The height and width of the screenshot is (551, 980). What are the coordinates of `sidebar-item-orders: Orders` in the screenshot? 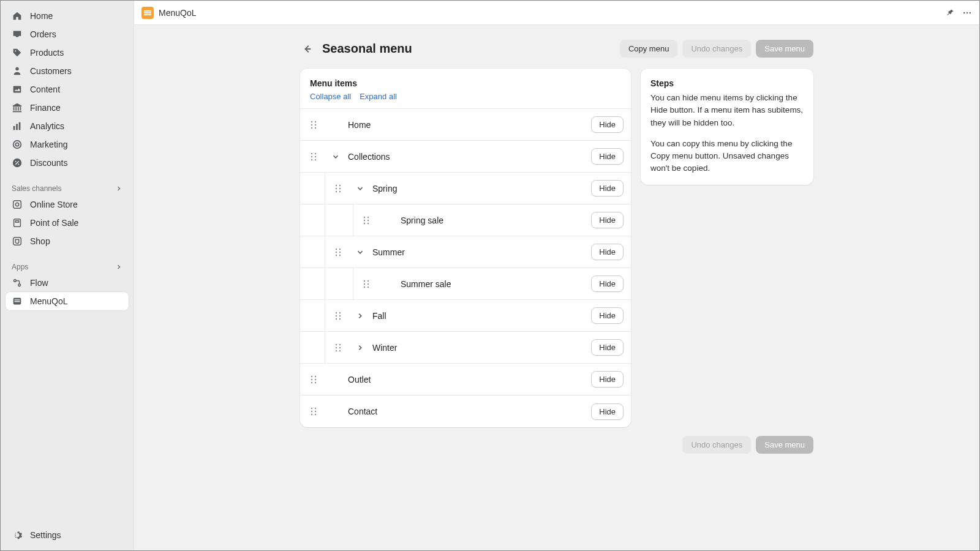 It's located at (67, 34).